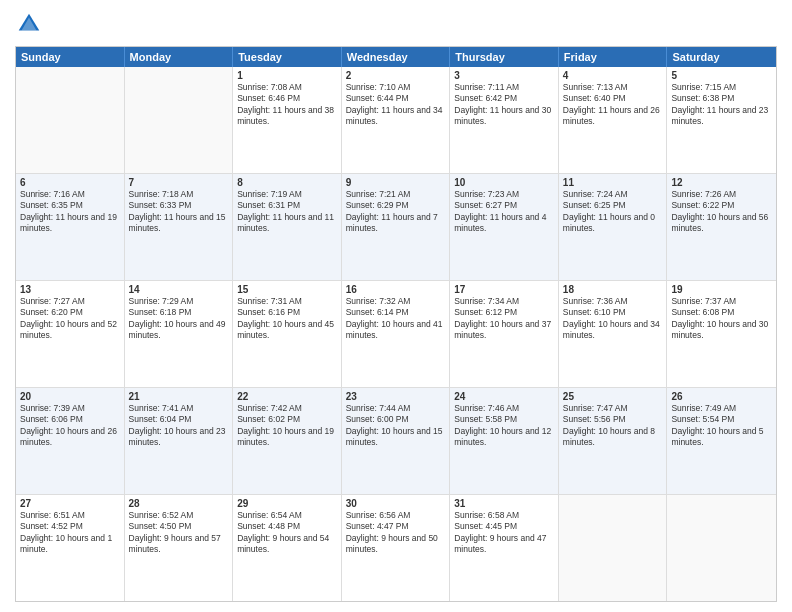 The image size is (792, 612). Describe the element at coordinates (31, 24) in the screenshot. I see `logo` at that location.